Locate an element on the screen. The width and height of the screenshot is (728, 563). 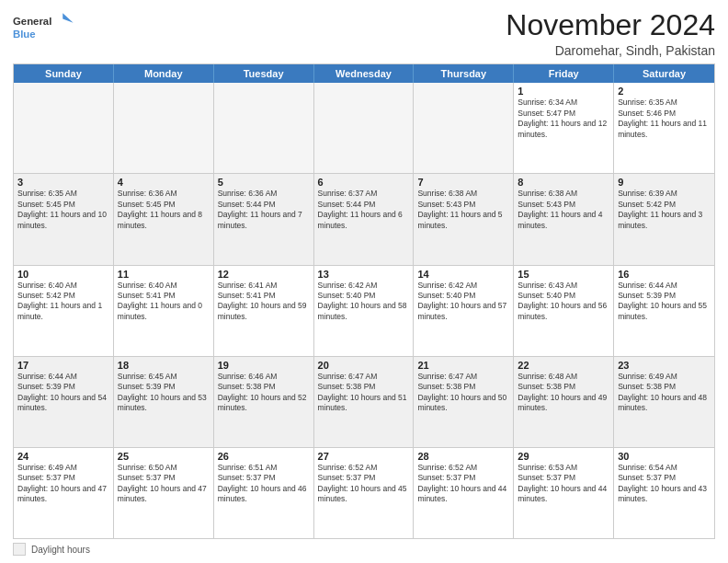
calendar-cell: 19Sunrise: 6:46 AM Sunset: 5:38 PM Dayli… is located at coordinates (265, 402).